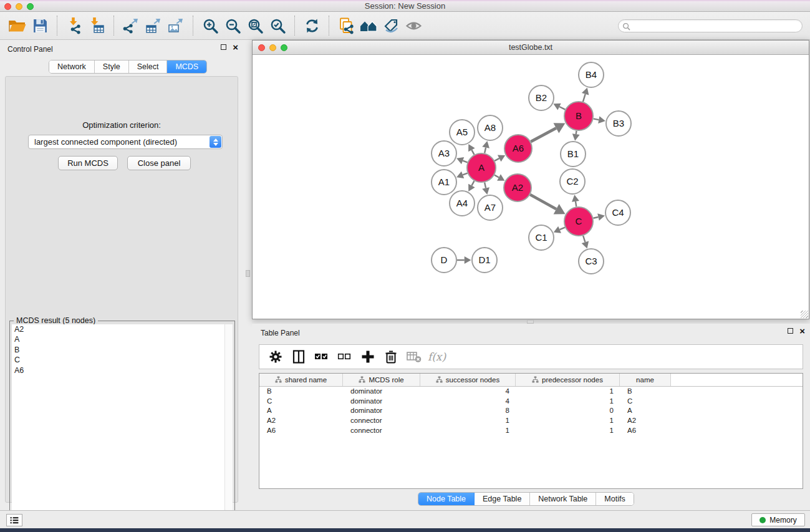 Image resolution: width=810 pixels, height=532 pixels. Describe the element at coordinates (236, 47) in the screenshot. I see `close-panel-icon: ×` at that location.